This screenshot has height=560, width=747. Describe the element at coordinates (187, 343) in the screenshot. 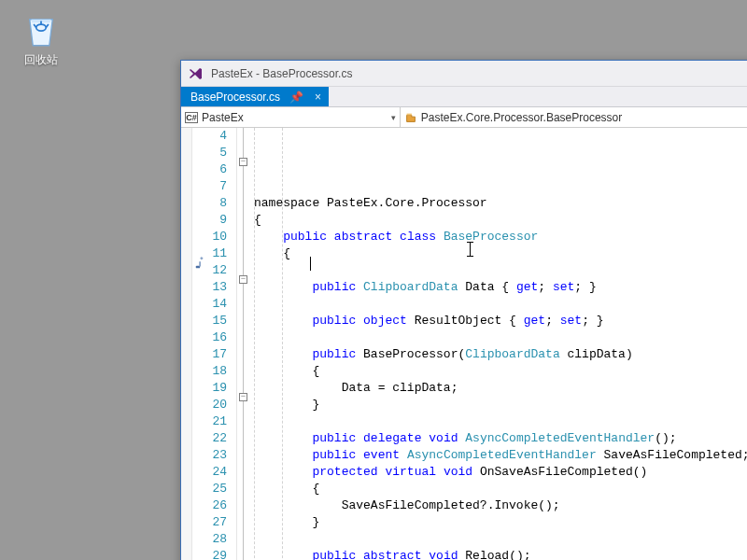

I see `indicator-margin` at that location.